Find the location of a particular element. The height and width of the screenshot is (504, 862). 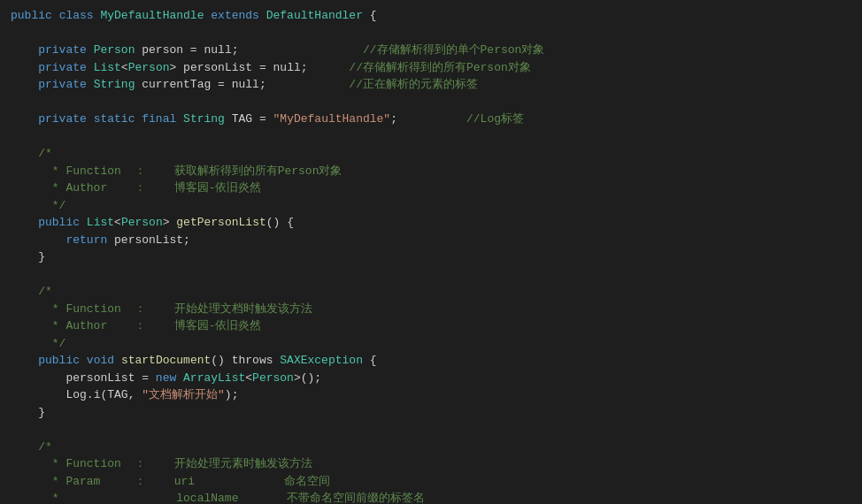

line-comment2-function: * Function ： 开始处理文档时触发该方法 is located at coordinates (431, 309).